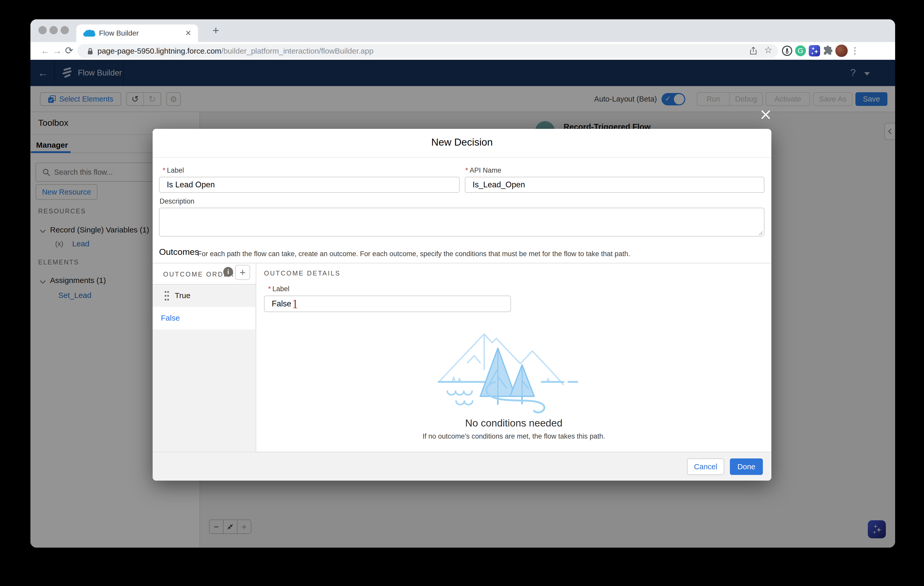 The height and width of the screenshot is (586, 924). I want to click on modal-title: New Decision, so click(462, 142).